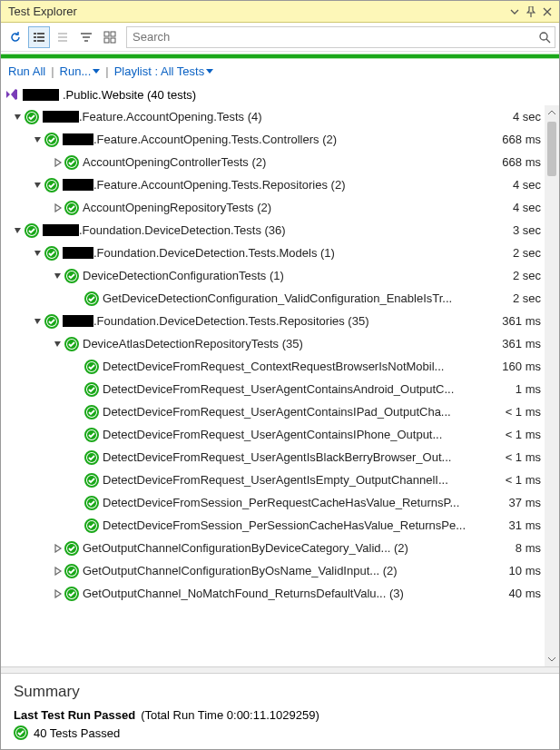  I want to click on tree-time: 668 ms, so click(519, 140).